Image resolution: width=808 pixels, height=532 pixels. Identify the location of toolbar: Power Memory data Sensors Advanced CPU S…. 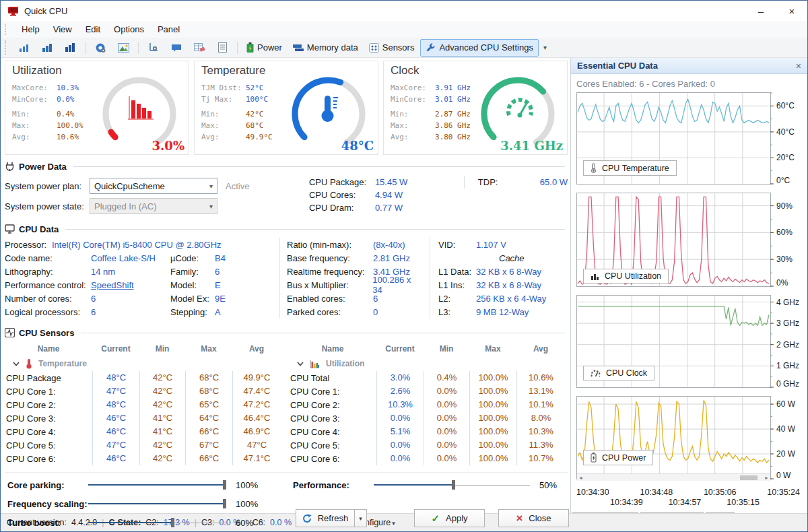
(404, 48).